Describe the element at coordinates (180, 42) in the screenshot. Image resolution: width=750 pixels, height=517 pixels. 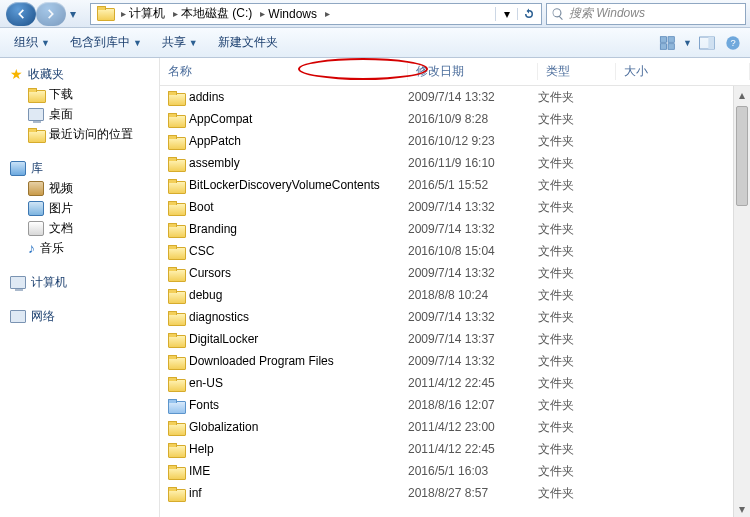
I see `share-menu: 共享▼` at that location.